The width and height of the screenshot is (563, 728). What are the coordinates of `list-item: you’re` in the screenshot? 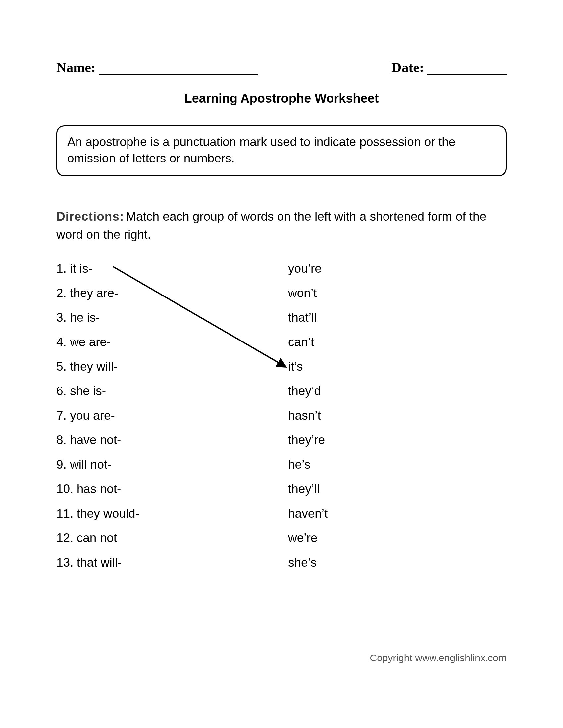 It's located at (354, 269).